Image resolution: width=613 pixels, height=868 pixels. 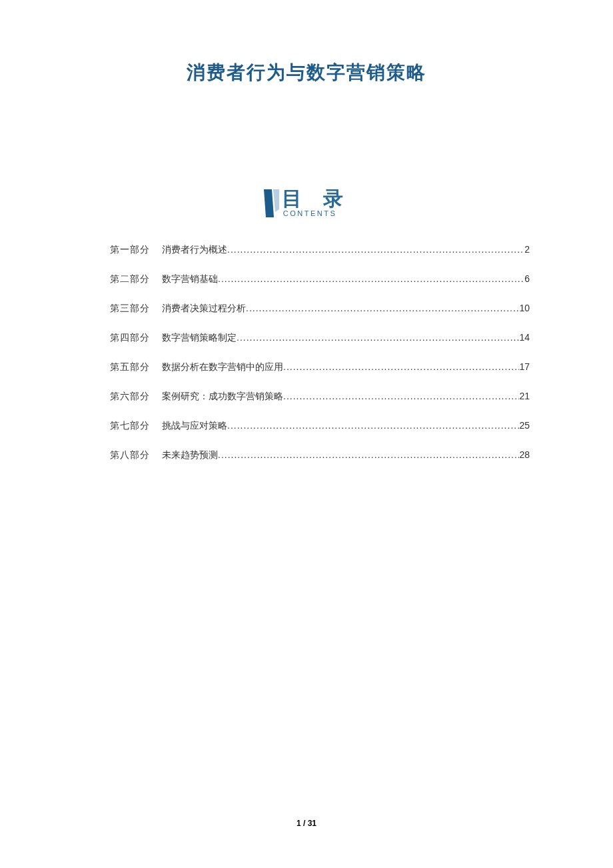 I want to click on document-title: 消费者行为与数字营销策略, so click(x=306, y=73).